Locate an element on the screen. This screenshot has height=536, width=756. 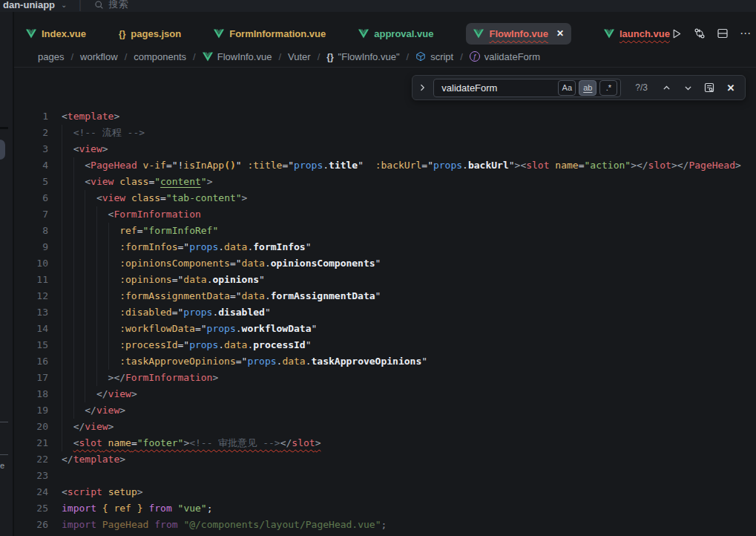
tab-launch.vue: launch.vue is located at coordinates (637, 34).